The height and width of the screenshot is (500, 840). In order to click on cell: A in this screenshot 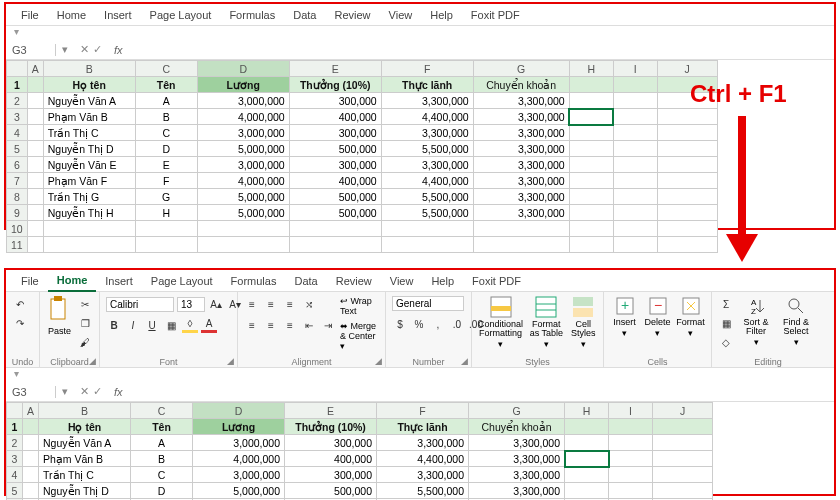, I will do `click(166, 101)`.